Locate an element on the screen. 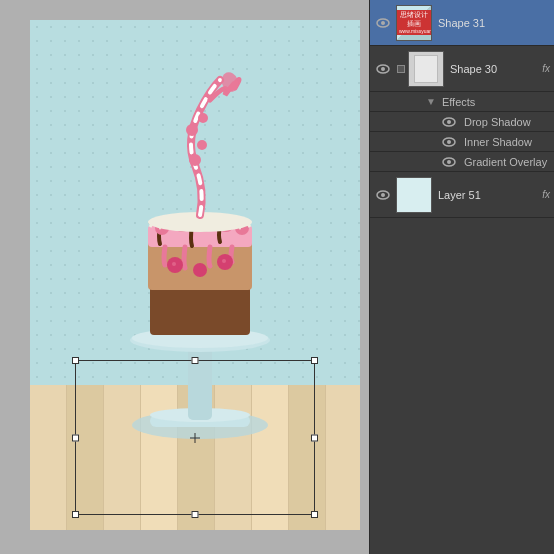 Image resolution: width=554 pixels, height=554 pixels. layer-name-51: Layer 51 is located at coordinates (489, 195).